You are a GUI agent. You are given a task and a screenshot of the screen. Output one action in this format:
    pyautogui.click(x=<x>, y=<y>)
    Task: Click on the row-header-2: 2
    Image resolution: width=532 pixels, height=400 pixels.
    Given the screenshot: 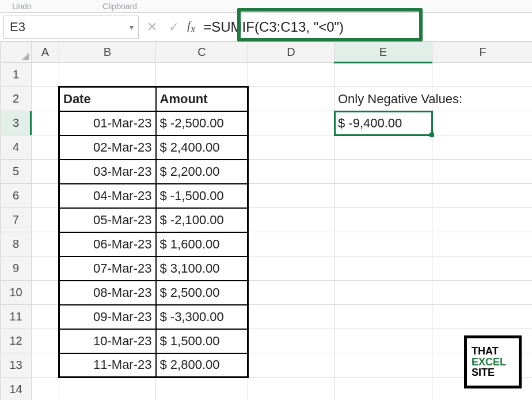 What is the action you would take?
    pyautogui.click(x=16, y=99)
    